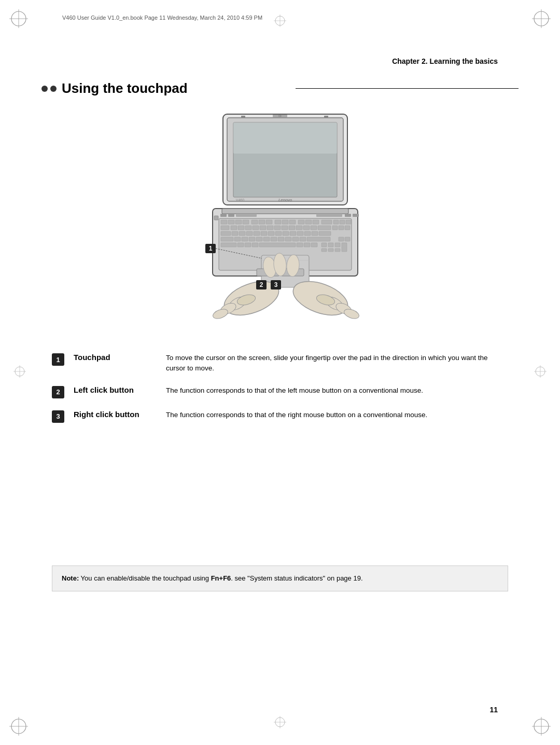  Describe the element at coordinates (115, 357) in the screenshot. I see `label-title-1: Touchpad` at that location.